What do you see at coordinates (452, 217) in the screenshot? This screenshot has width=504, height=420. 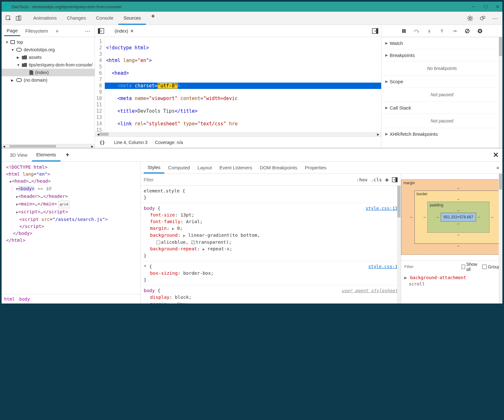 I see `box-model: margin – – border – –` at bounding box center [452, 217].